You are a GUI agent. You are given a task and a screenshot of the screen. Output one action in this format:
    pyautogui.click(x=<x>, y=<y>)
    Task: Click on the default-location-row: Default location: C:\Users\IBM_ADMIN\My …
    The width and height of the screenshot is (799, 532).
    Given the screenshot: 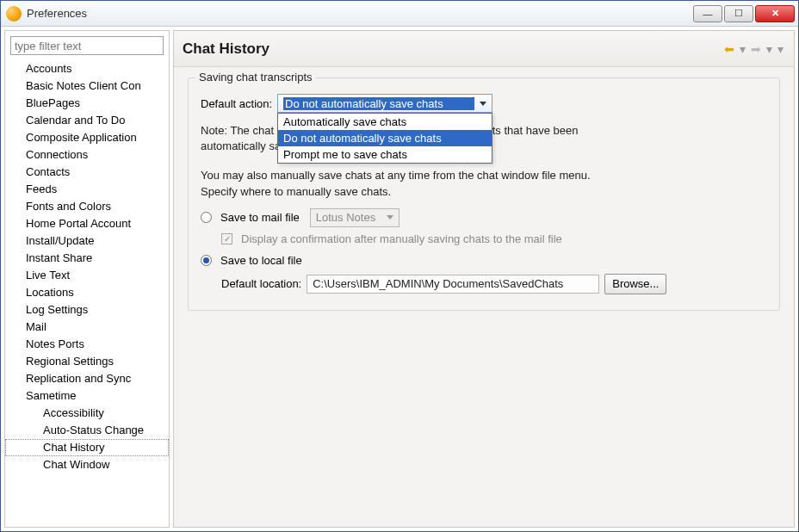 What is the action you would take?
    pyautogui.click(x=494, y=284)
    